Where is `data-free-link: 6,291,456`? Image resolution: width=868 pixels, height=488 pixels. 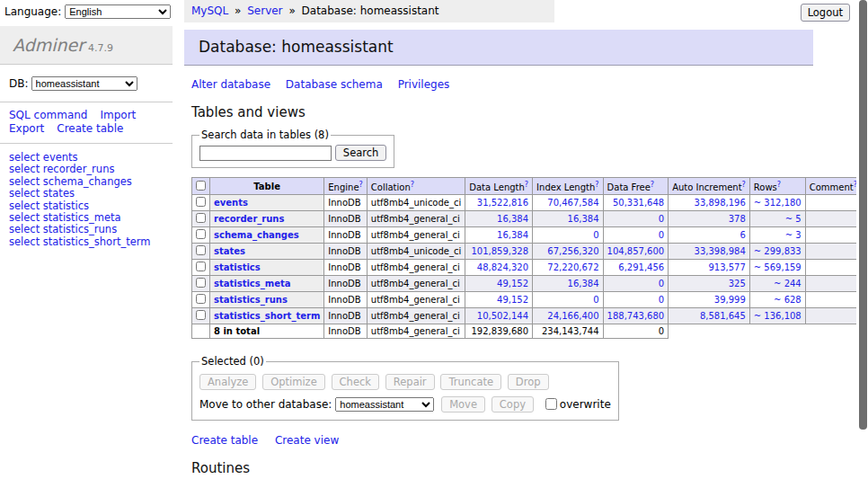 data-free-link: 6,291,456 is located at coordinates (642, 268).